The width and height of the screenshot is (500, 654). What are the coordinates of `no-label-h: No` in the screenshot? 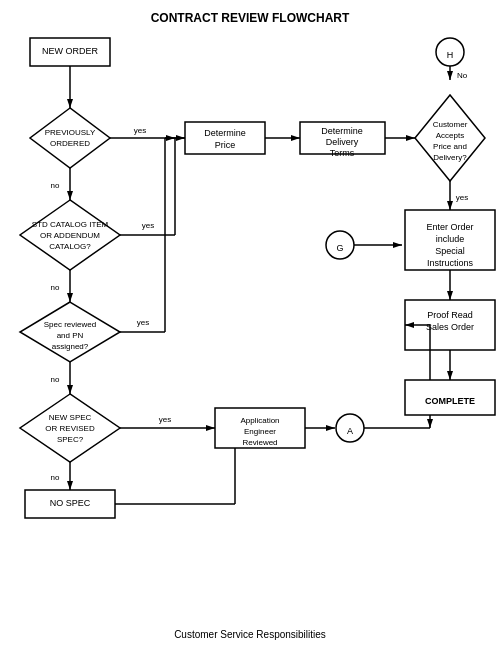 It's located at (462, 76).